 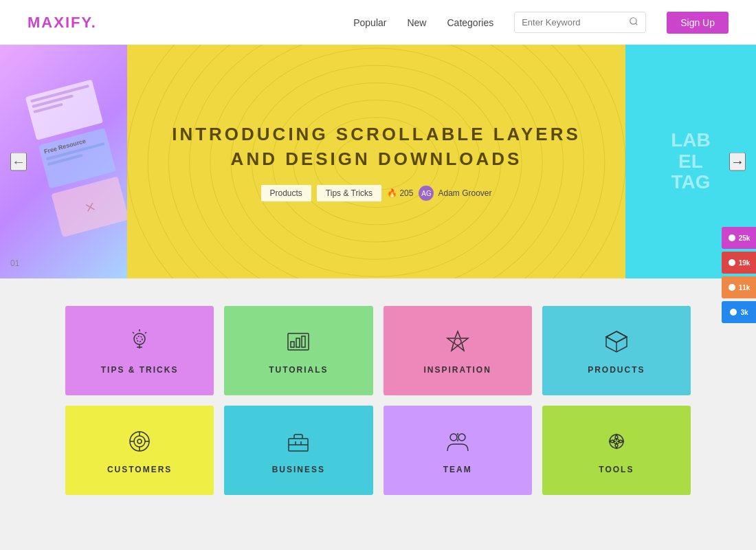 I want to click on cat-label-business: BUSINESS, so click(x=298, y=470).